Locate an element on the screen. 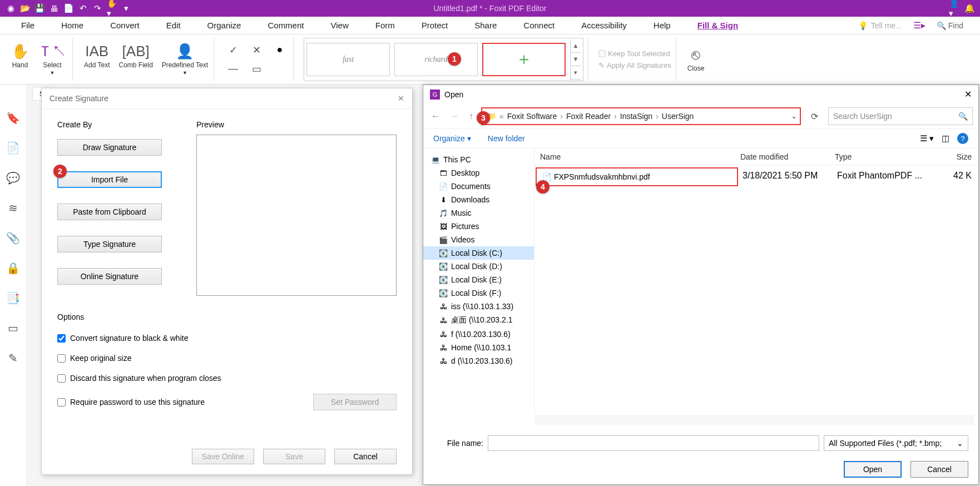 Image resolution: width=980 pixels, height=486 pixels. close-ribbon-button: ⎋Close is located at coordinates (696, 59).